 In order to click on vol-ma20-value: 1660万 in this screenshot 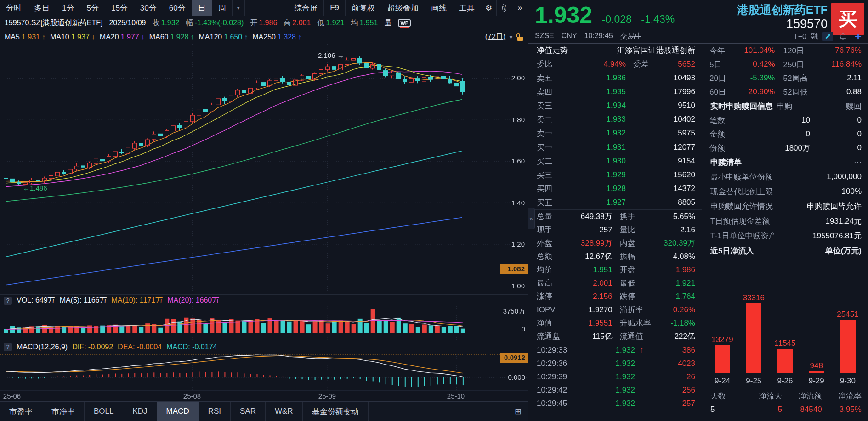, I will do `click(208, 300)`.